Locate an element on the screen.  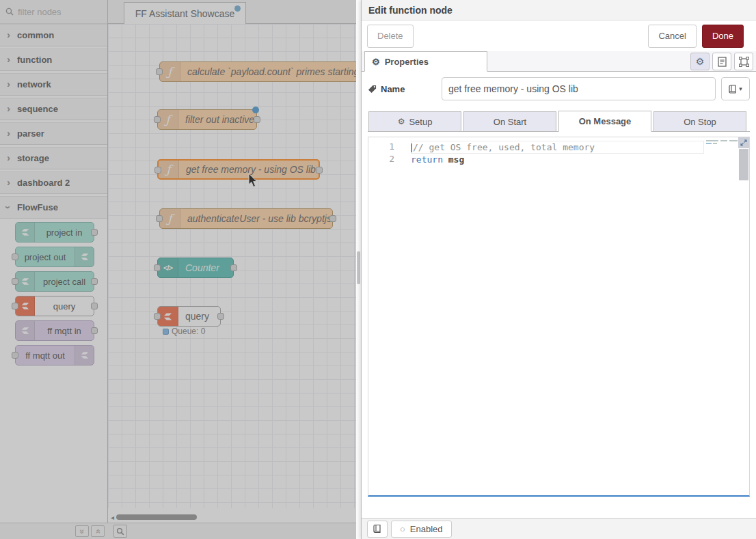
palette-category-dashboard2: ›dashboard 2 is located at coordinates (53, 183).